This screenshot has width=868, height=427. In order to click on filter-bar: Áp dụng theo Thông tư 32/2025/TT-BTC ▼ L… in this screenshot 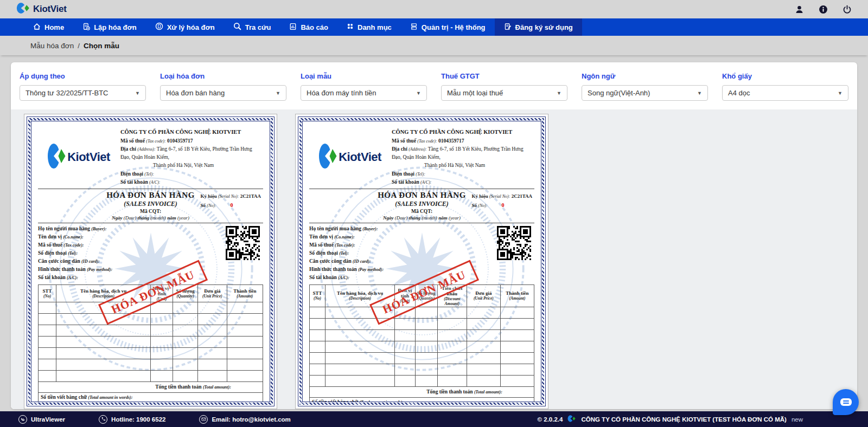, I will do `click(434, 86)`.